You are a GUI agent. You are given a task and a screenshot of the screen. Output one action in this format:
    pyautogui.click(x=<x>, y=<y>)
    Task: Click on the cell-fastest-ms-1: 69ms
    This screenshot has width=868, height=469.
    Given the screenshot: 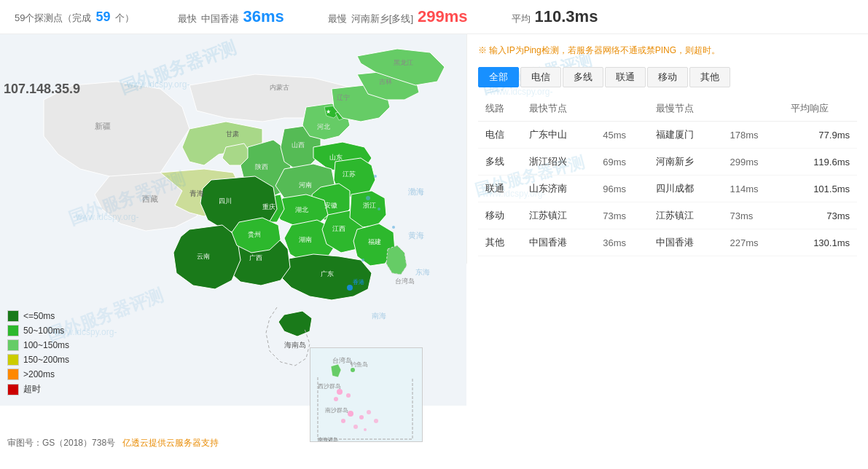 What is the action you would take?
    pyautogui.click(x=622, y=162)
    